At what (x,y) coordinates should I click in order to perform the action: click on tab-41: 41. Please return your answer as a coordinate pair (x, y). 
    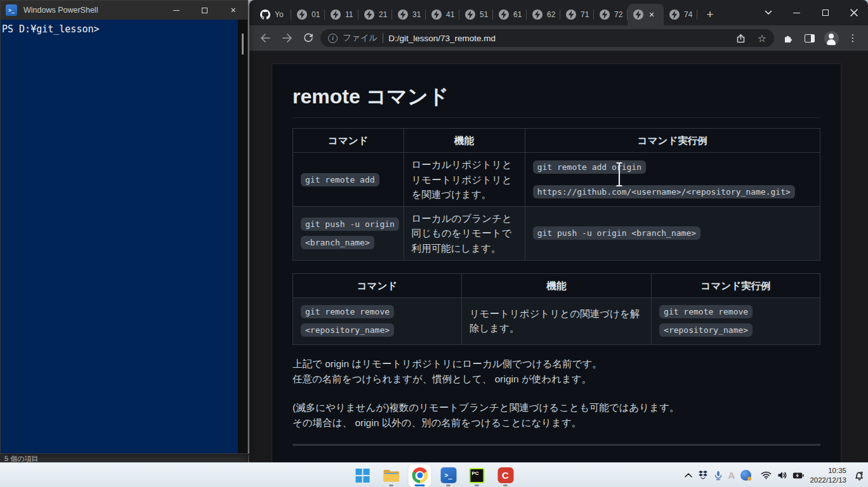
    Looking at the image, I should click on (443, 15).